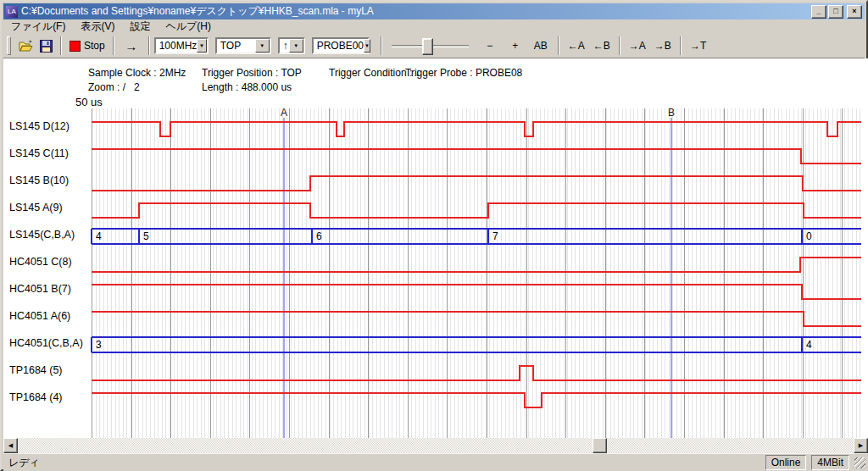  What do you see at coordinates (600, 446) in the screenshot?
I see `scrollbar-thumb` at bounding box center [600, 446].